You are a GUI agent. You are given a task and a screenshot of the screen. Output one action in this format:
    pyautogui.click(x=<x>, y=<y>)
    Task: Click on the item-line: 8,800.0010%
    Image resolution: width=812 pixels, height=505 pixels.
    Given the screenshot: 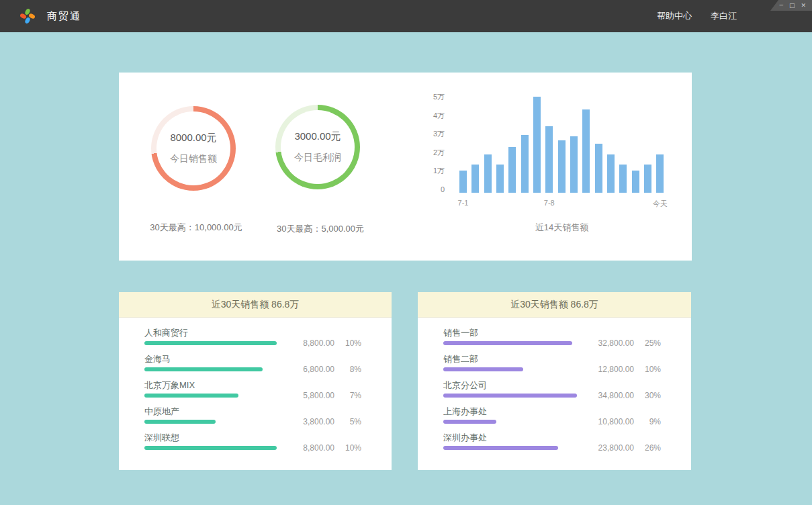 What is the action you would take?
    pyautogui.click(x=253, y=343)
    